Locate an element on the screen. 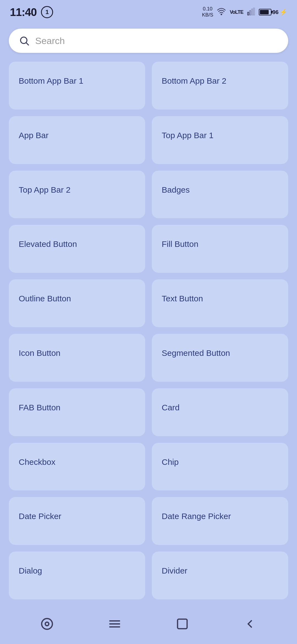 The image size is (297, 644). grid-item-label-text-button: Text Button is located at coordinates (182, 298).